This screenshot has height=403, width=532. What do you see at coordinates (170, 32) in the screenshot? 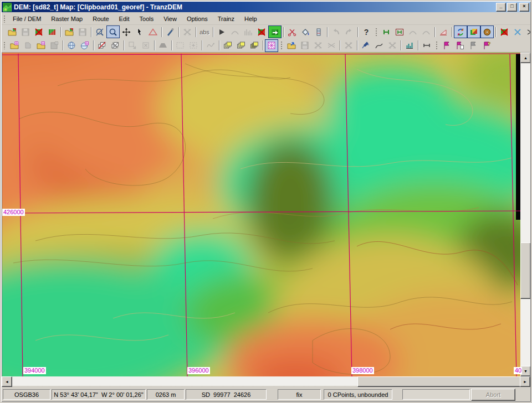
I see `probe-button` at bounding box center [170, 32].